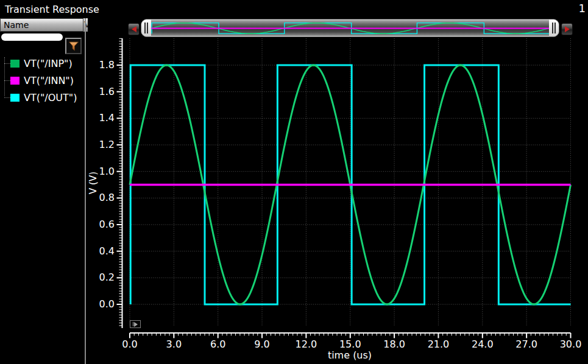 The width and height of the screenshot is (588, 364). I want to click on legend-item-inp: VT("/INP"), so click(41, 63).